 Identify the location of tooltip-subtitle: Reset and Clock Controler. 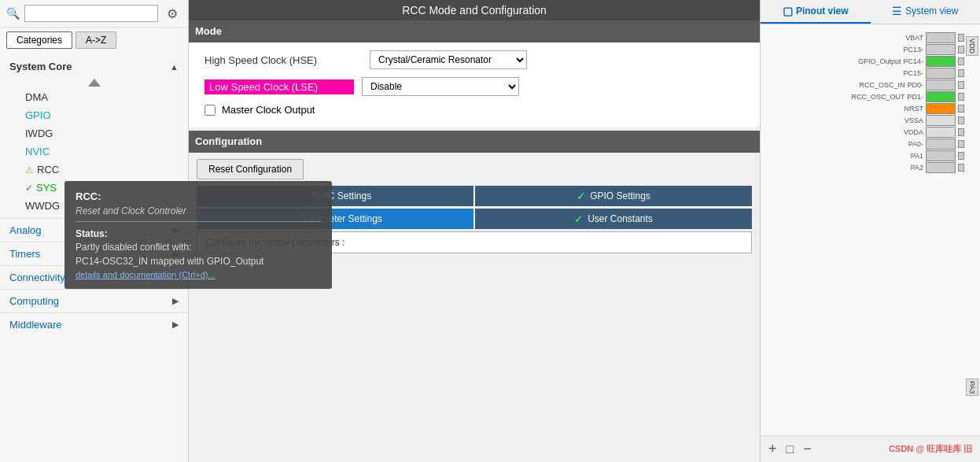
(198, 214).